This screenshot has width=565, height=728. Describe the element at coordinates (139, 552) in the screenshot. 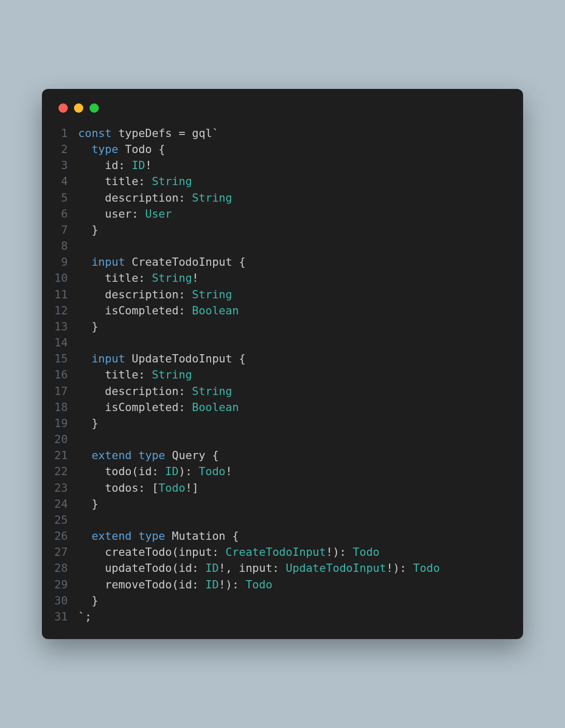

I see `token: createTodo` at that location.